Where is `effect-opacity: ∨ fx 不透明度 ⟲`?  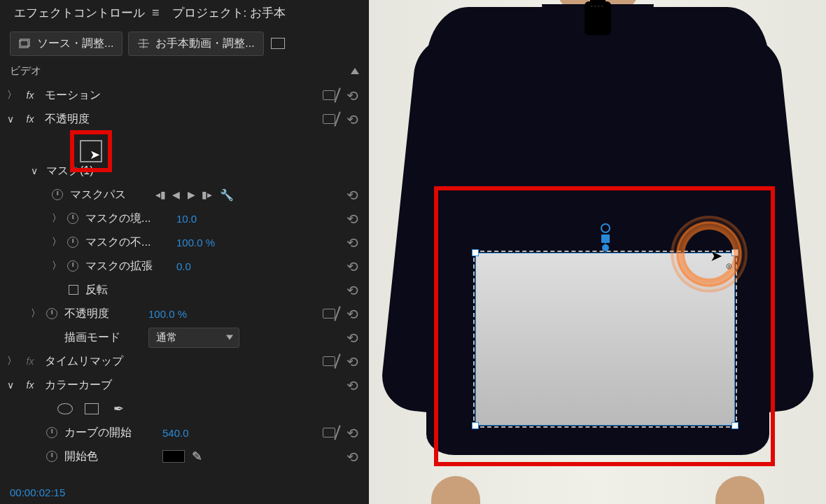
effect-opacity: ∨ fx 不透明度 ⟲ is located at coordinates (185, 119).